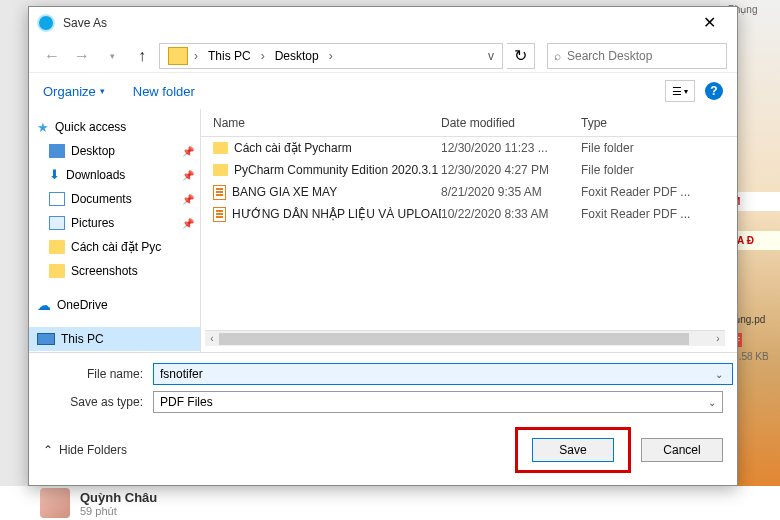  What do you see at coordinates (680, 91) in the screenshot?
I see `view-options-button: ☰ ▾` at bounding box center [680, 91].